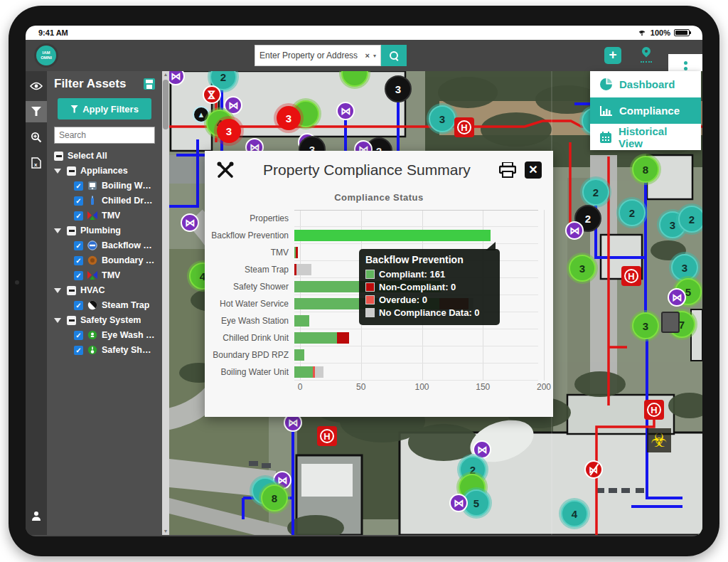 This screenshot has height=562, width=728. Describe the element at coordinates (92, 201) in the screenshot. I see `chilled-drink-unit-icon` at that location.